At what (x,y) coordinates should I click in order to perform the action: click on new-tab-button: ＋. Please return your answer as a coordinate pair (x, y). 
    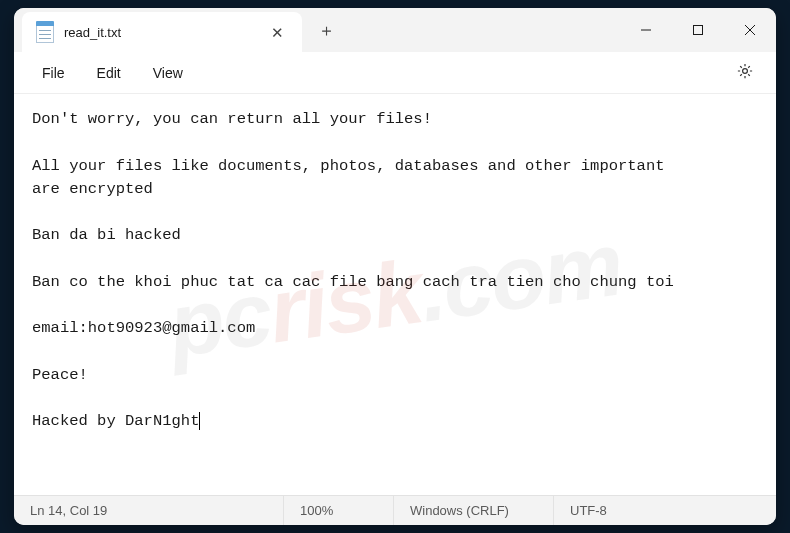
    Looking at the image, I should click on (326, 30).